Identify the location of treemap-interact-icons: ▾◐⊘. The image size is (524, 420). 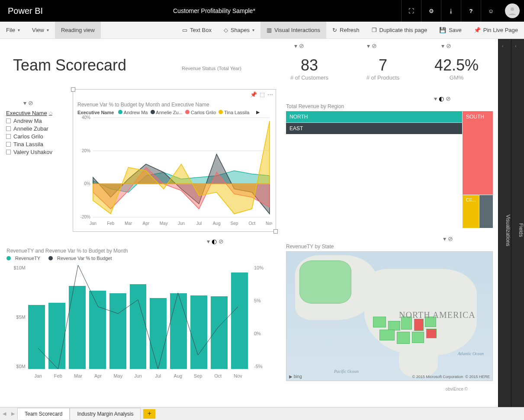
(442, 99).